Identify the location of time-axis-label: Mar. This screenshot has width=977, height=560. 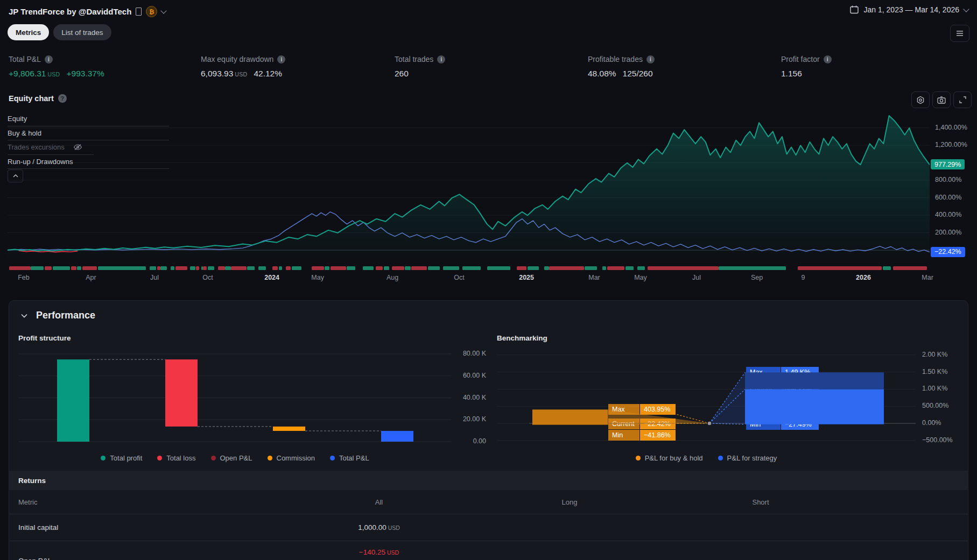
(594, 278).